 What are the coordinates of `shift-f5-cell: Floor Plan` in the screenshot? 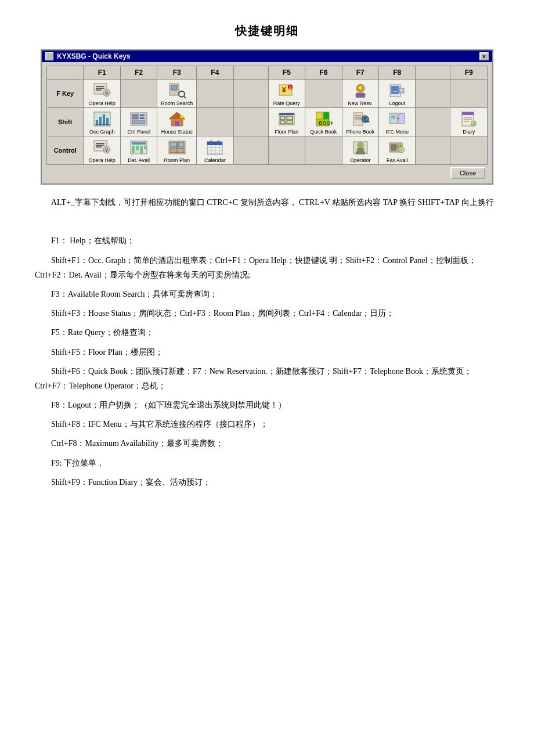 It's located at (287, 122).